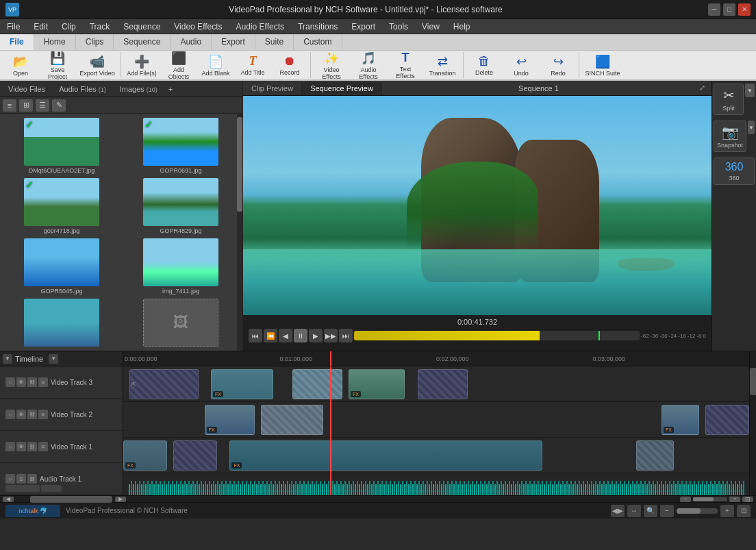  I want to click on timeline-collapse-btn: ▼, so click(8, 359).